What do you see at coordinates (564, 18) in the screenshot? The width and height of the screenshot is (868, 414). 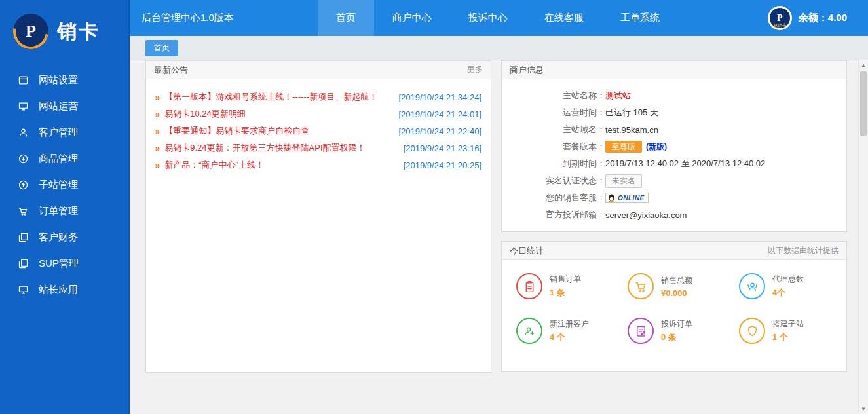 I see `tab-online-service: 在线客服` at bounding box center [564, 18].